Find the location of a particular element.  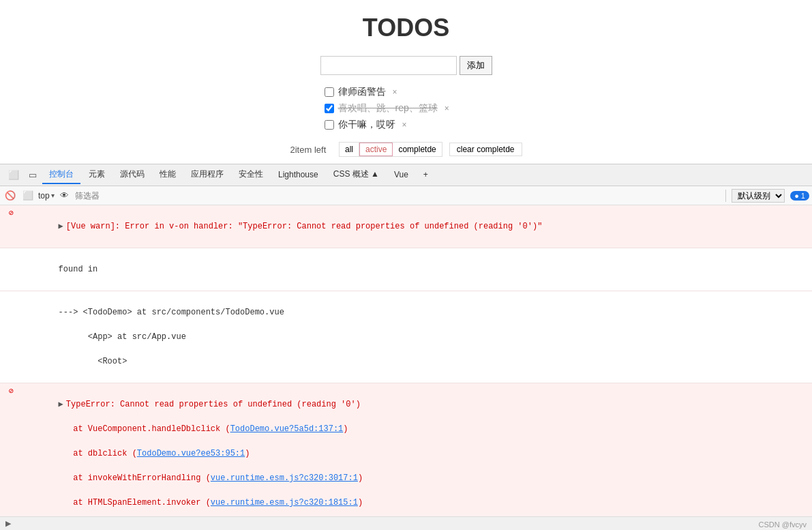

delete-btn-1: × is located at coordinates (395, 92).